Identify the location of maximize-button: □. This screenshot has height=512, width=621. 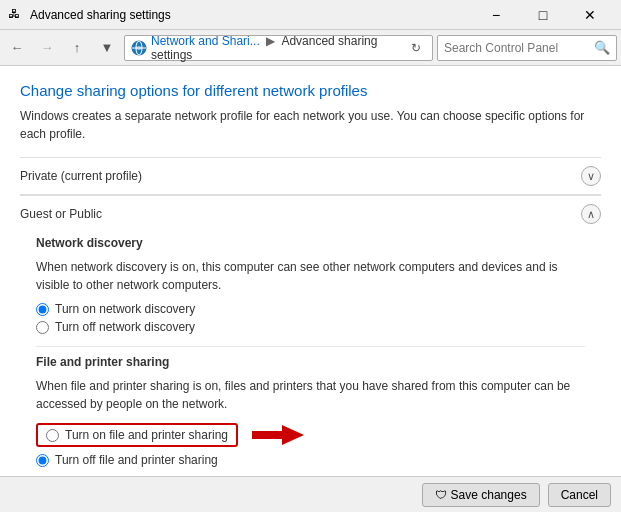
(543, 15).